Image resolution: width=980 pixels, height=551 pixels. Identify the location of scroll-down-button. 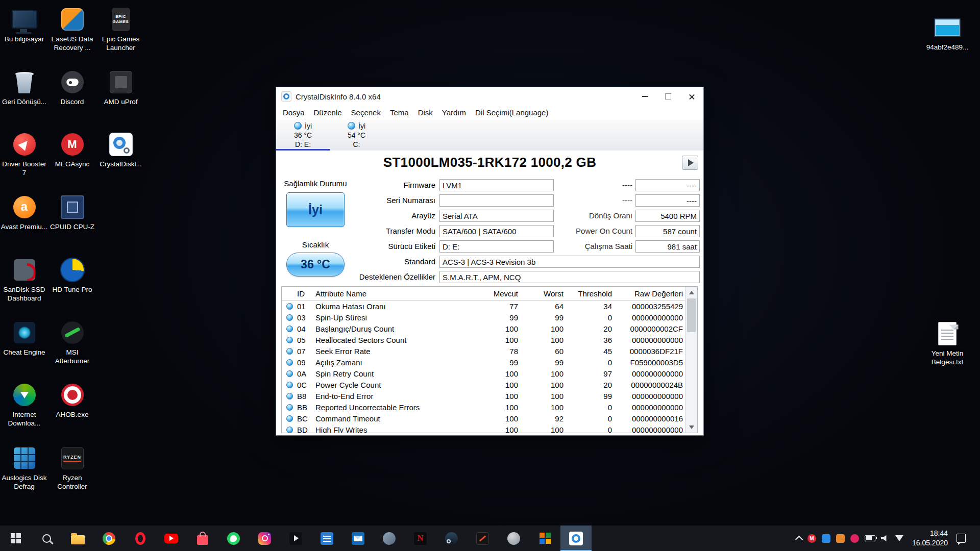
(691, 427).